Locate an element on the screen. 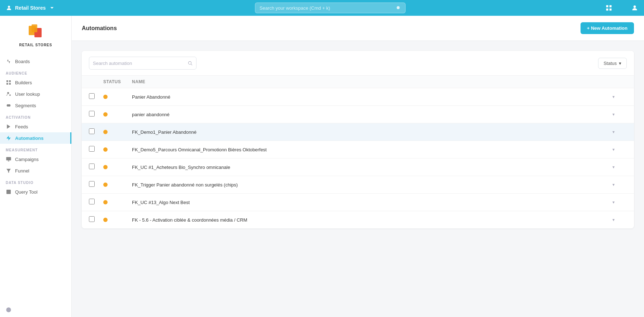 The image size is (644, 317). row-name: FK_Demo1_Panier Abandonné is located at coordinates (372, 132).